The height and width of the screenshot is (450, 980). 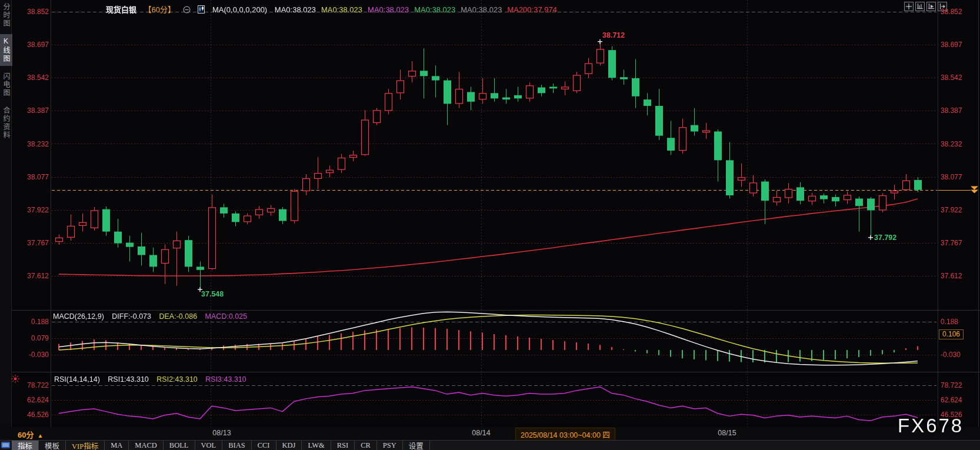 What do you see at coordinates (236, 445) in the screenshot?
I see `bottom-tab-BIAS: BIAS` at bounding box center [236, 445].